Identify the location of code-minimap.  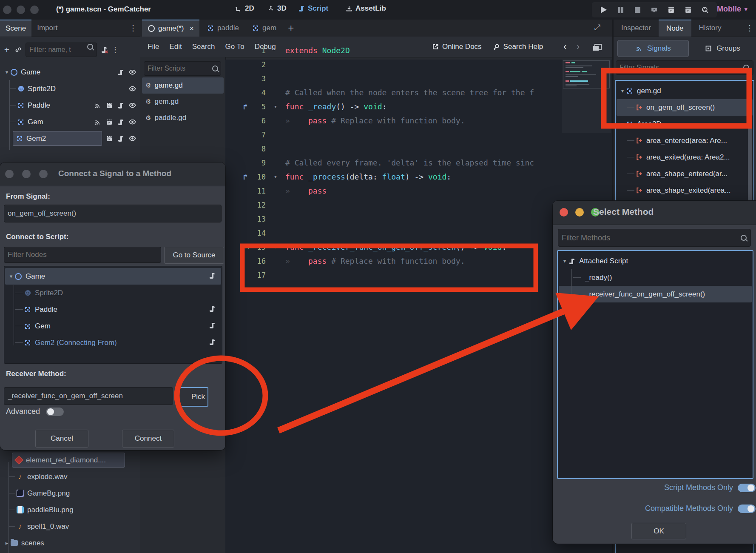
(587, 96).